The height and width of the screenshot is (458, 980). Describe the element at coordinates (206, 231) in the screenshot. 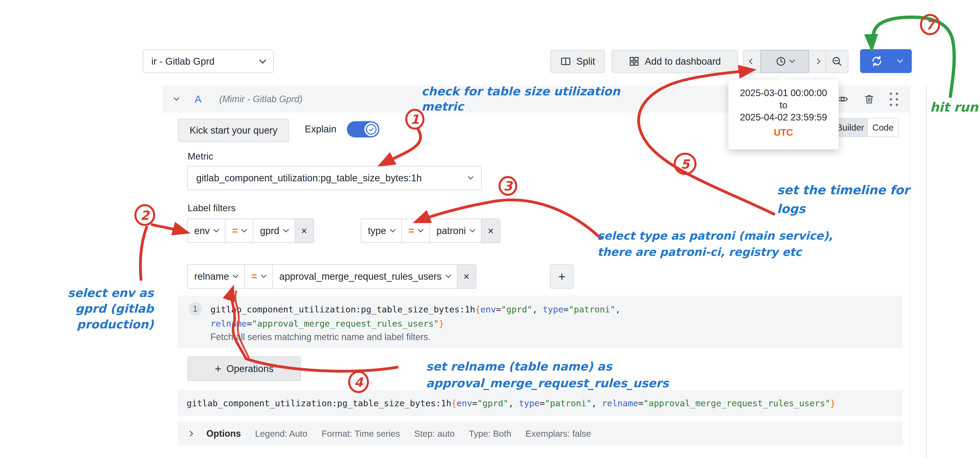

I see `filter-label-select: env` at that location.